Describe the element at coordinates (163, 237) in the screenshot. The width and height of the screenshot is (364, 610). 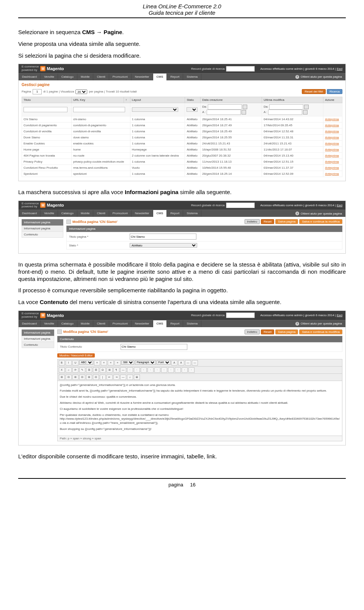
I see `field-title-input` at that location.